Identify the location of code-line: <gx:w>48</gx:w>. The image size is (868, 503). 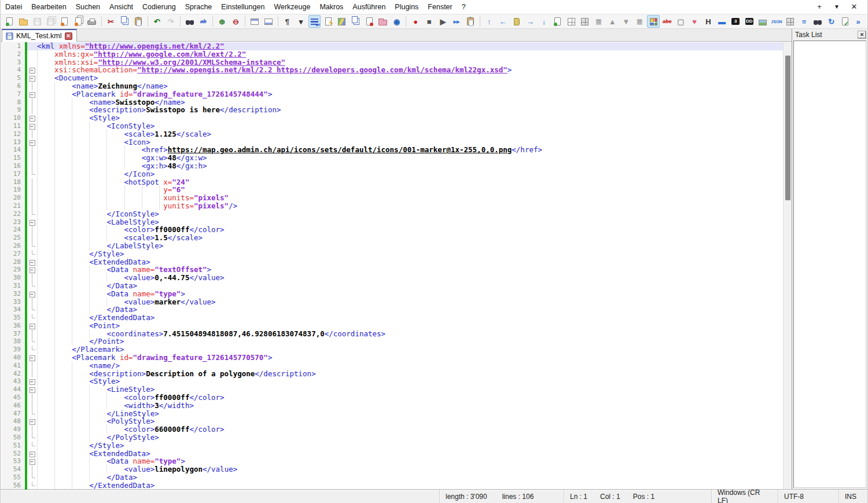
(405, 158).